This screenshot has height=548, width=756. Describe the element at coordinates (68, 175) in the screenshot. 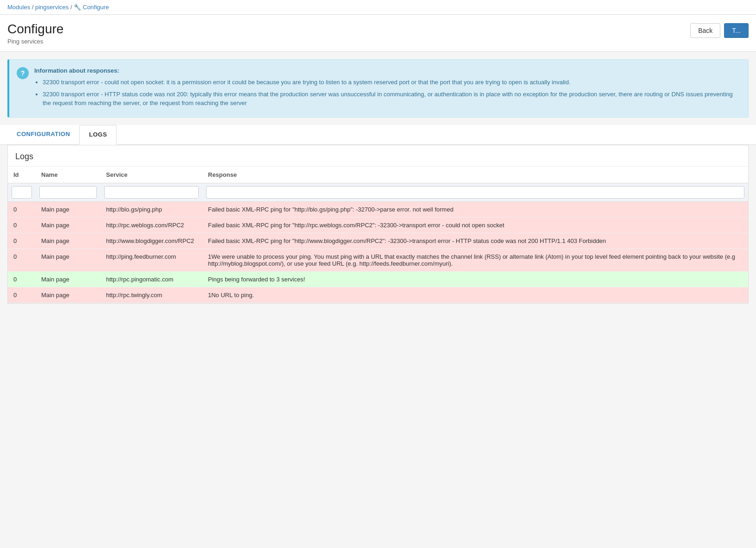

I see `col-header-name: Name` at that location.